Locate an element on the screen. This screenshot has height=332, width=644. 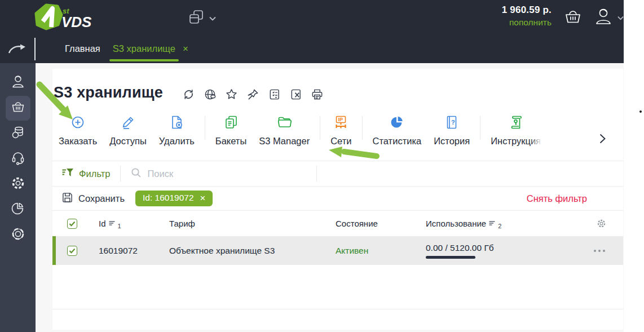
toolbar-statistics-button: Статистика is located at coordinates (397, 131).